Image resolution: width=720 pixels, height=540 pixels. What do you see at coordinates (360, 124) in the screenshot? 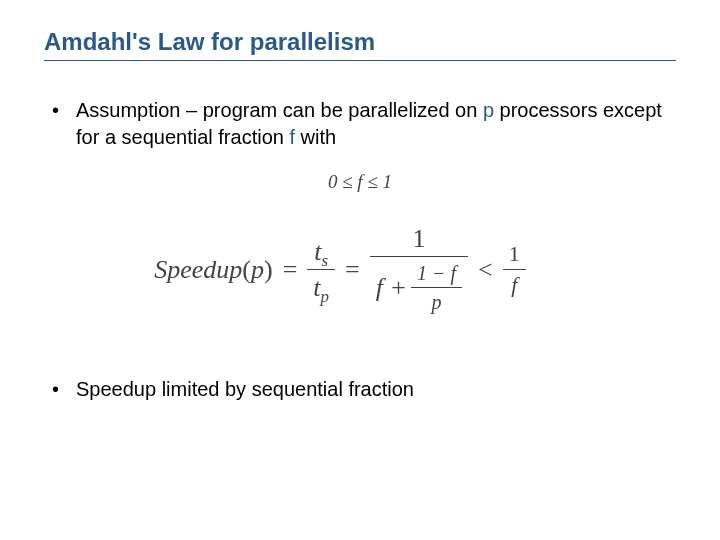
I see `bullet-item-1: Assumption – program can be parallelized…` at bounding box center [360, 124].